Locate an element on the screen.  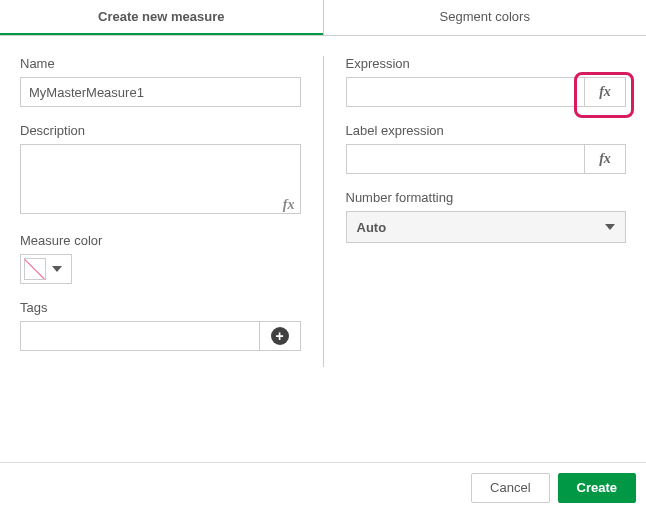
tab-segment-colors: Segment colors is located at coordinates (486, 18).